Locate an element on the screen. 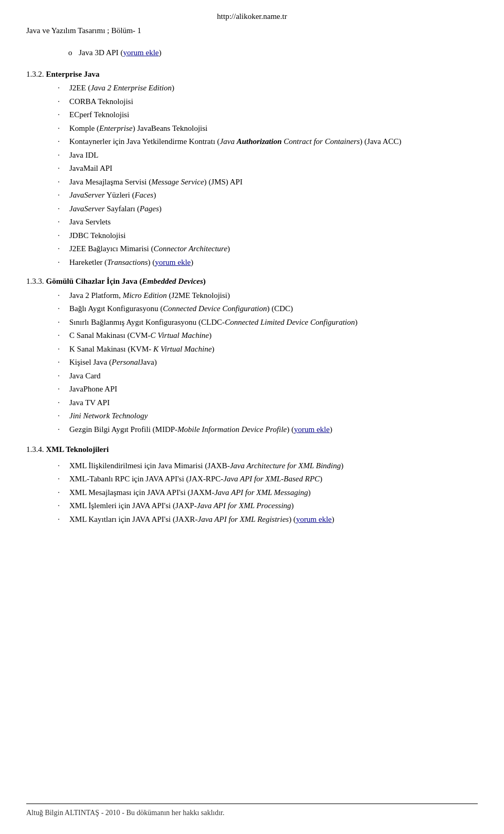 This screenshot has width=504, height=834. bullet-text: Hareketler (Transactions) (yorum ekle) is located at coordinates (274, 263).